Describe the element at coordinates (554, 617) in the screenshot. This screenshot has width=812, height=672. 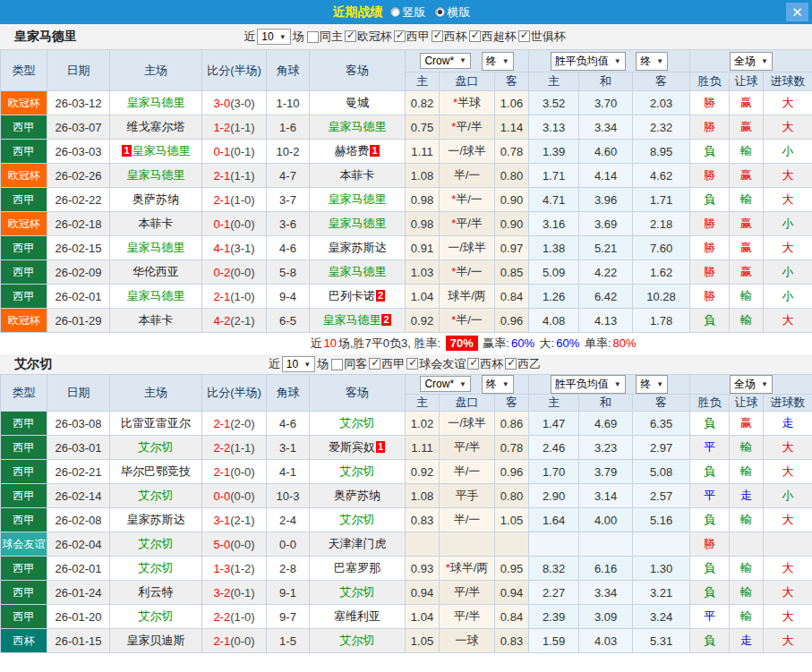
I see `avg-home-cell: 2.39` at that location.